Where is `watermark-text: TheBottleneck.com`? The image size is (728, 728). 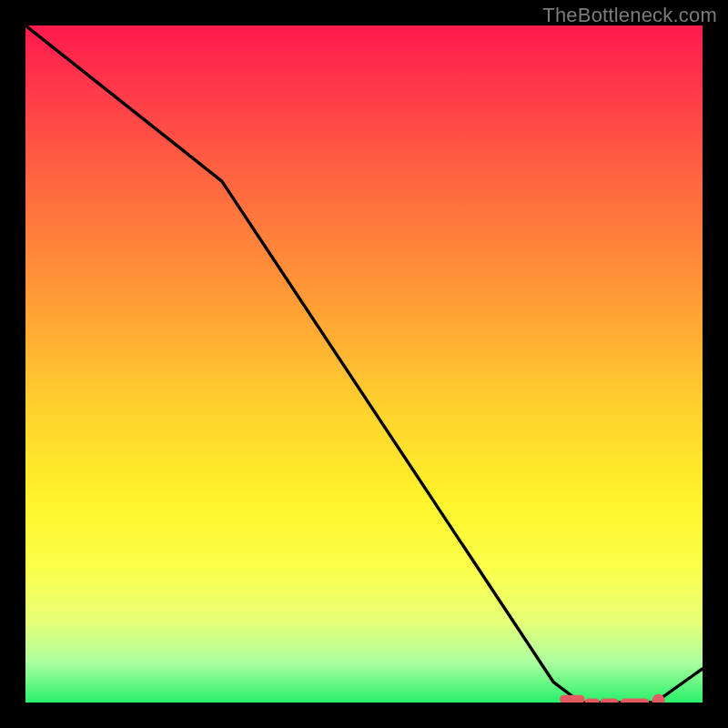 watermark-text: TheBottleneck.com is located at coordinates (630, 15).